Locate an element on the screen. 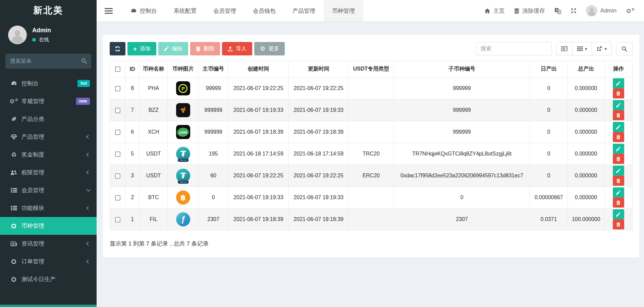 This screenshot has height=307, width=644. cell-updated: 2021-06-07 19:22:25 is located at coordinates (318, 176).